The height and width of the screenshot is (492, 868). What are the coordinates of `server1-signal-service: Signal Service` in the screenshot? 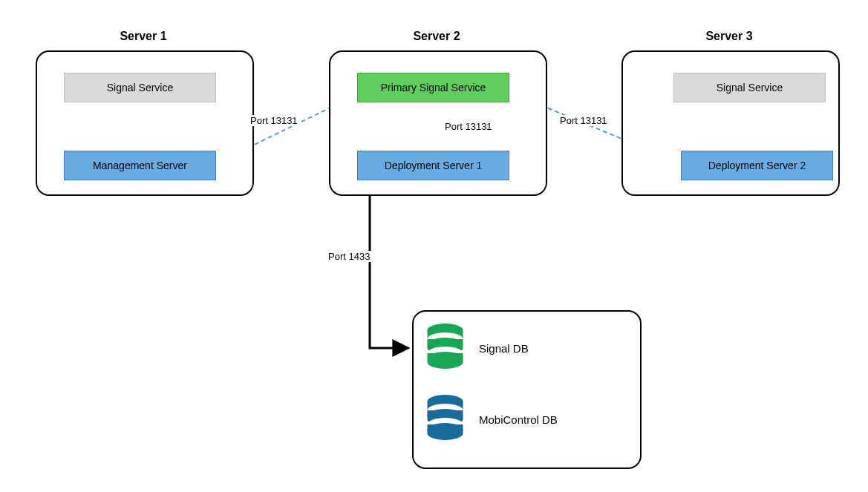 It's located at (140, 88).